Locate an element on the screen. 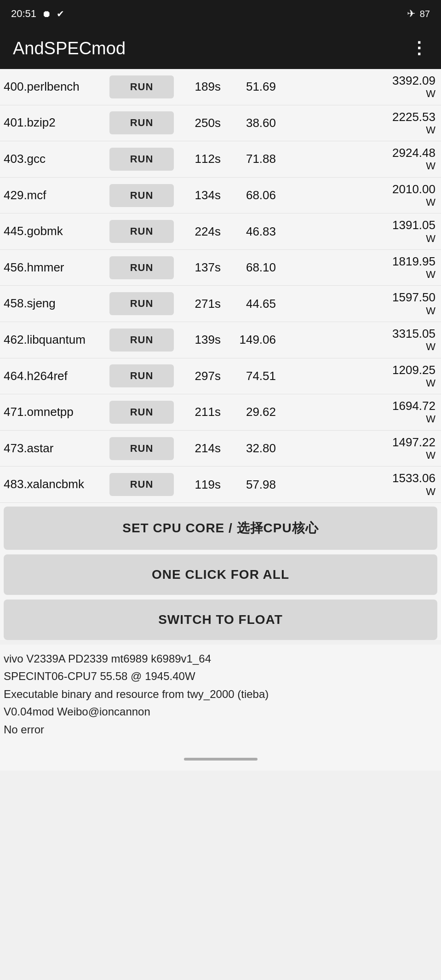 The image size is (441, 980). info-footer: vivo V2339A PD2339 mt6989 k6989v1_64 SPE… is located at coordinates (221, 696).